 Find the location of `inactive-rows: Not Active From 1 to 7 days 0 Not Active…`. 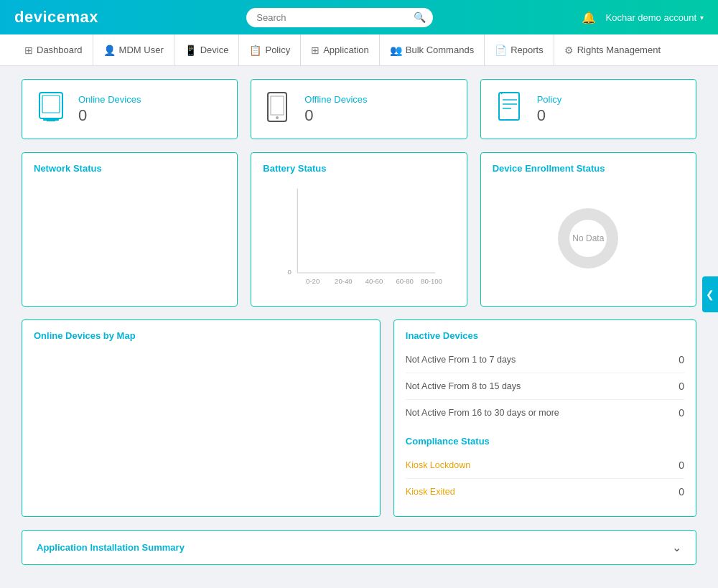

inactive-rows: Not Active From 1 to 7 days 0 Not Active… is located at coordinates (545, 386).